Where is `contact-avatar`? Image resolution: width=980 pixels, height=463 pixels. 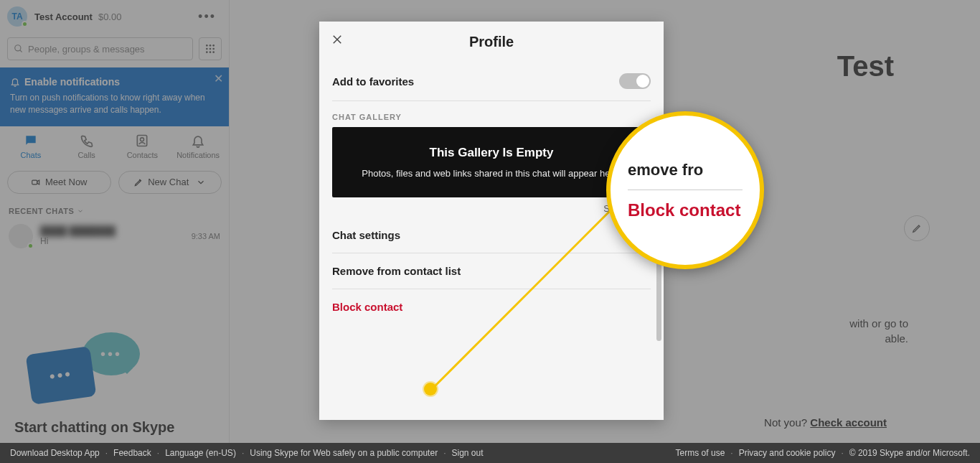 contact-avatar is located at coordinates (21, 236).